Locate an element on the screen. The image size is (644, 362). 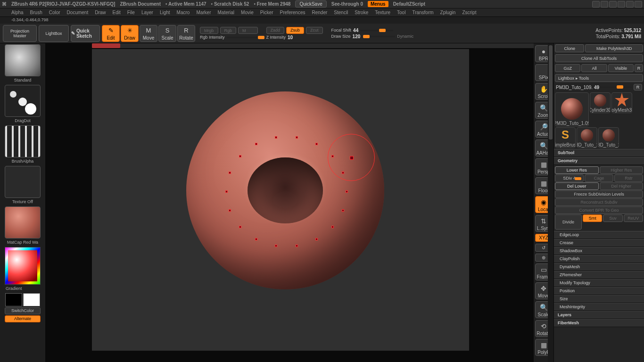
lightbox-button: LightBox is located at coordinates (54, 33).